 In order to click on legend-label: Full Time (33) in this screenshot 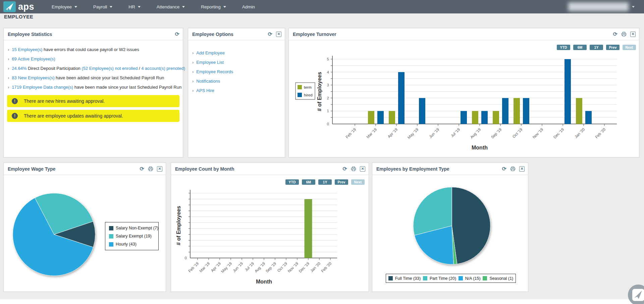, I will do `click(408, 278)`.